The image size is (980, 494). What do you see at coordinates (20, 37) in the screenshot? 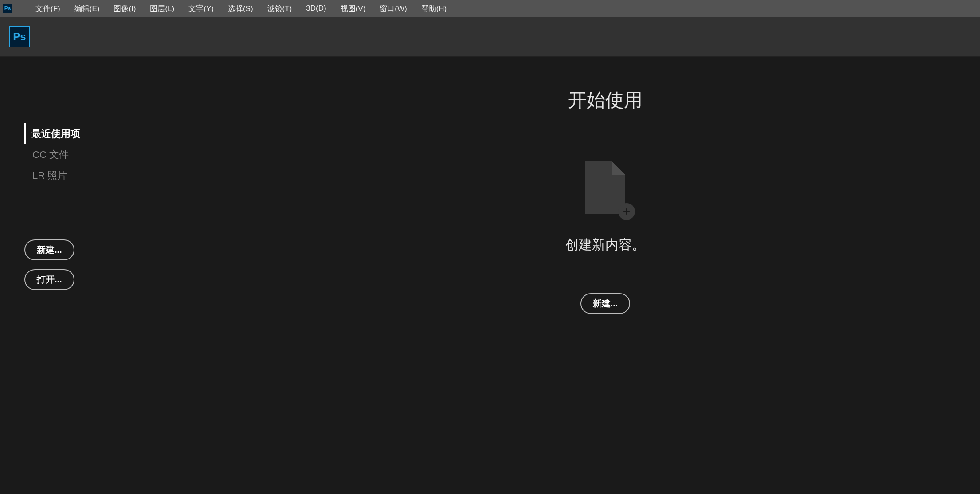
I see `app-logo-large: Ps` at bounding box center [20, 37].